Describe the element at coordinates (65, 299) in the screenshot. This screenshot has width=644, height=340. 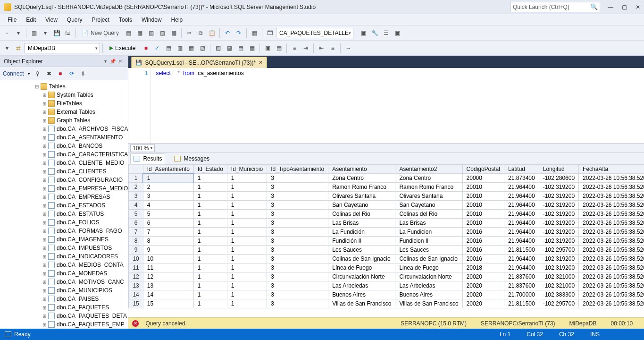
I see `tree-node: ⊞dbo.CA_PAISES` at that location.